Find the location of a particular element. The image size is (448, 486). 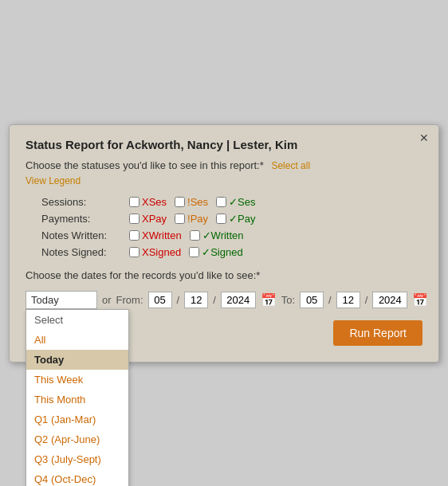

notes-written-checkboxes: XWritten ✓Written is located at coordinates (187, 236).